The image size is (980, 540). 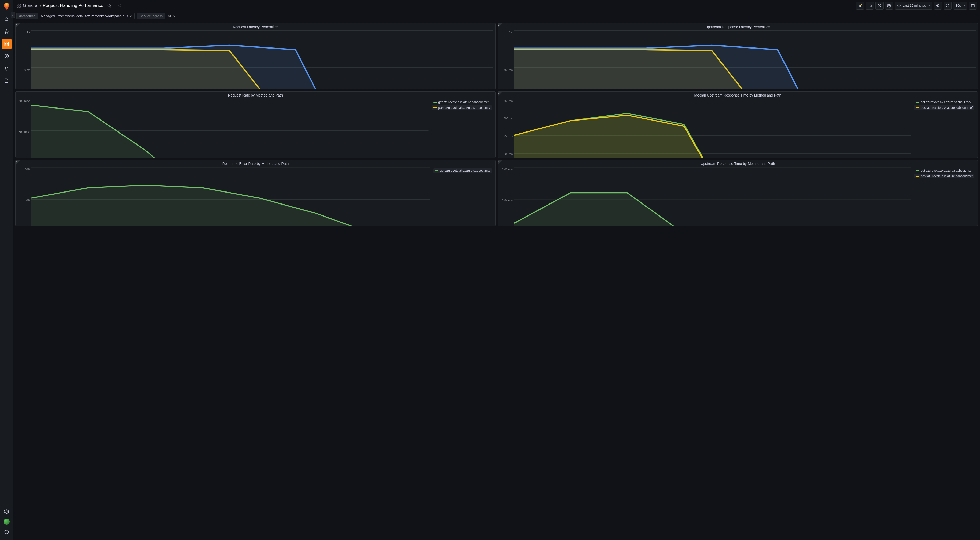 I want to click on variable-bar: datasource Managed_Prometheus_defaultazu…, so click(x=497, y=16).